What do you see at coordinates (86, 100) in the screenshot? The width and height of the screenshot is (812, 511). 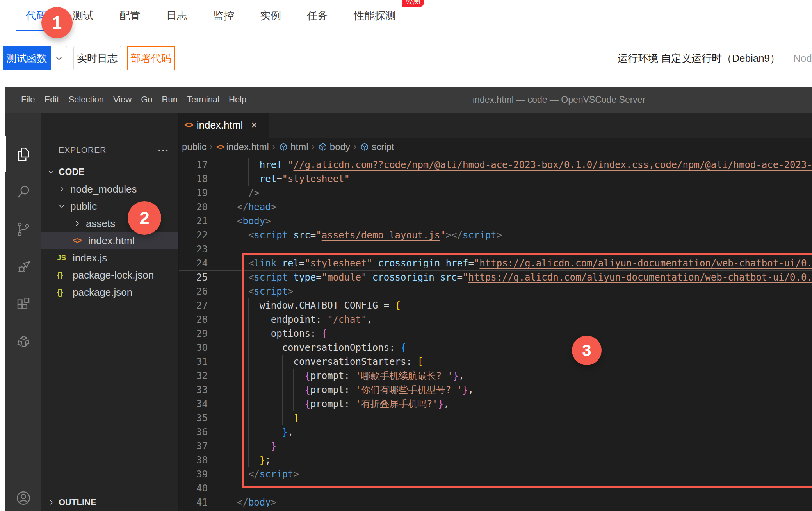 I see `menu-item-selection: Selection` at bounding box center [86, 100].